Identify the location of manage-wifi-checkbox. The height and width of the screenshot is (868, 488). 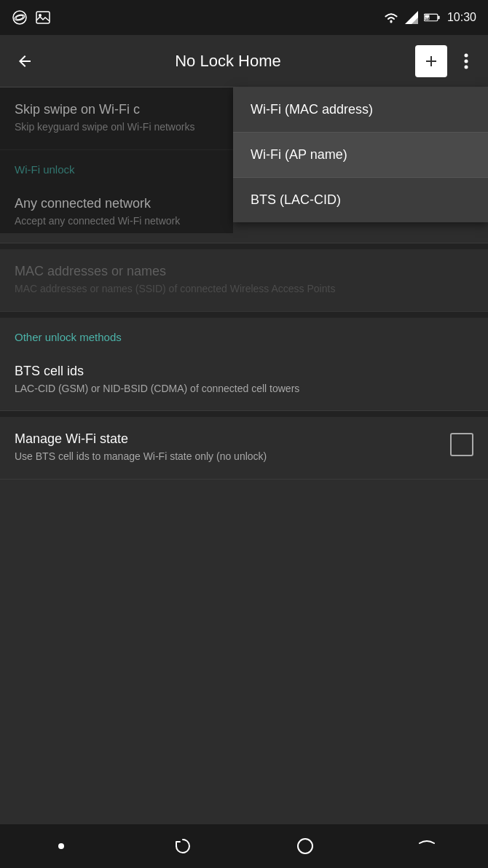
(462, 445).